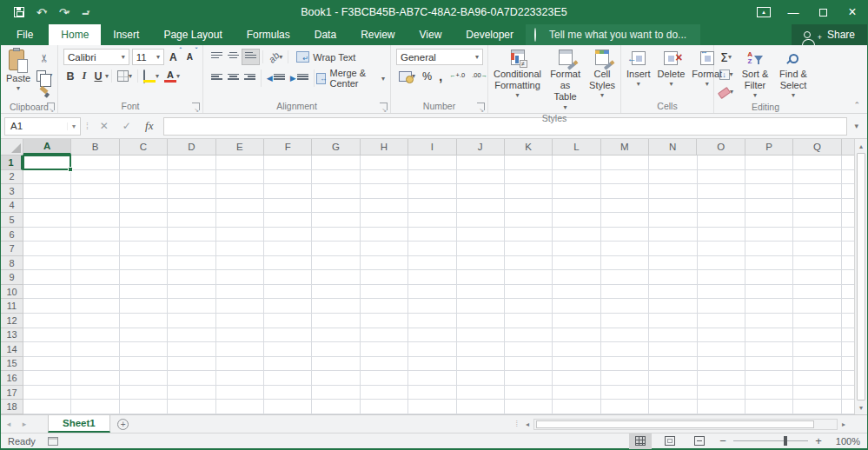 The height and width of the screenshot is (450, 868). What do you see at coordinates (861, 407) in the screenshot?
I see `scroll-down-arrow: ▾` at bounding box center [861, 407].